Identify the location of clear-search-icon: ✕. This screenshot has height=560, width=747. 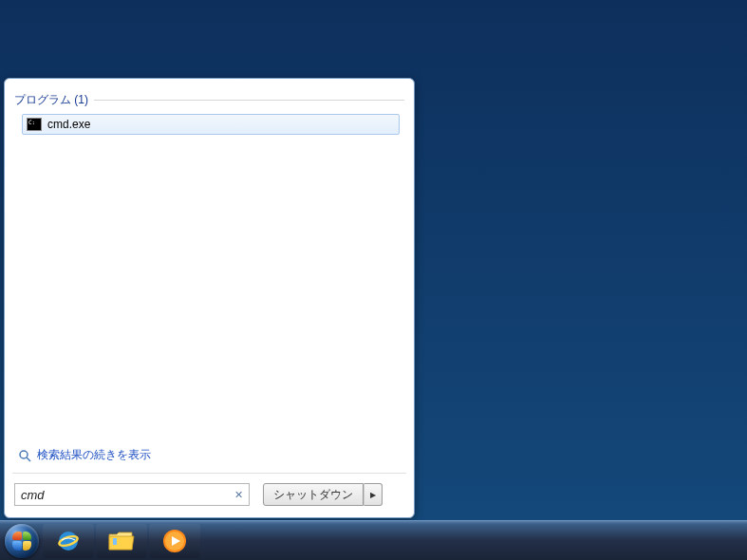
(238, 495).